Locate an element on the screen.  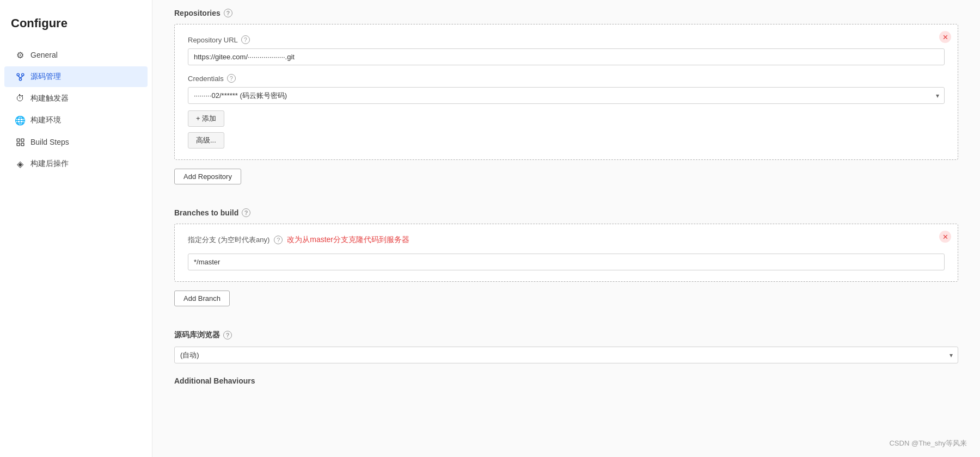
branches-section-header: Branches to build ? is located at coordinates (566, 213).